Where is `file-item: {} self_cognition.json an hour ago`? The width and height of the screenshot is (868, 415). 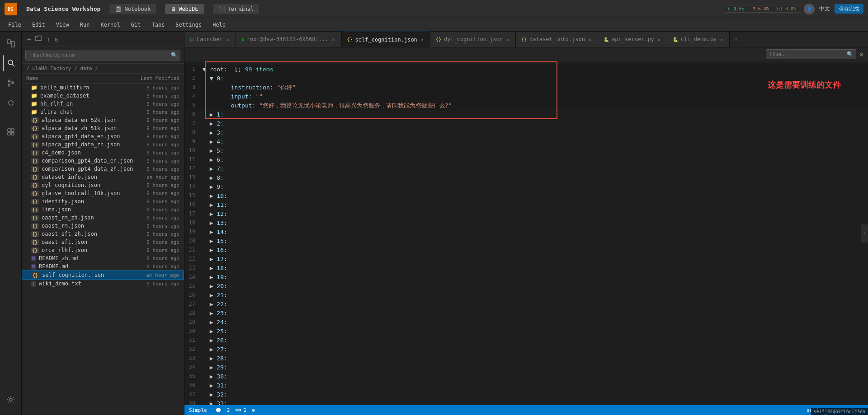 file-item: {} self_cognition.json an hour ago is located at coordinates (103, 275).